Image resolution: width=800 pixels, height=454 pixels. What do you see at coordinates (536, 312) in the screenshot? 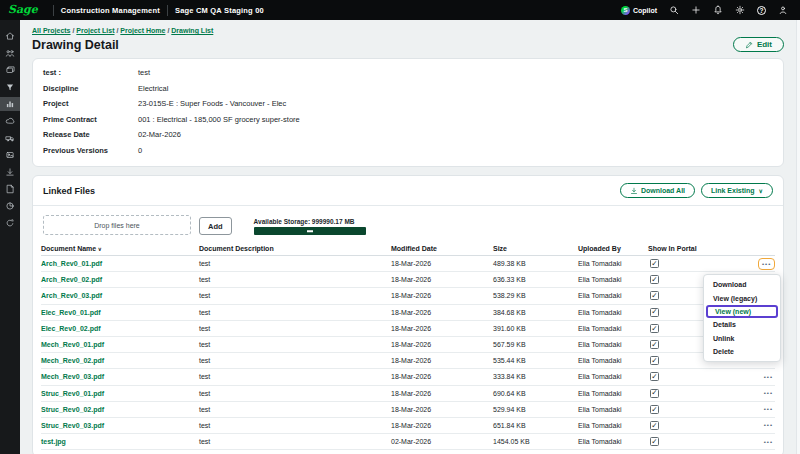
I see `file-size-cell: 384.68 KB` at bounding box center [536, 312].